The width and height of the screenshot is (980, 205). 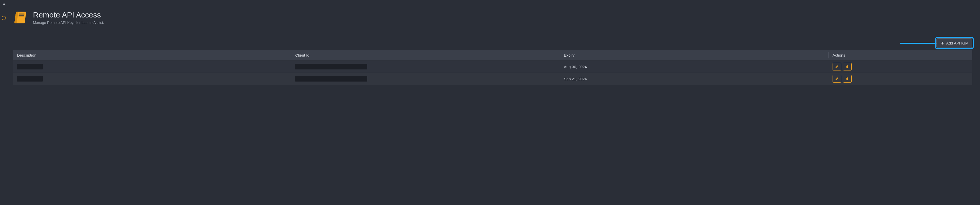 What do you see at coordinates (21, 17) in the screenshot?
I see `book-icon` at bounding box center [21, 17].